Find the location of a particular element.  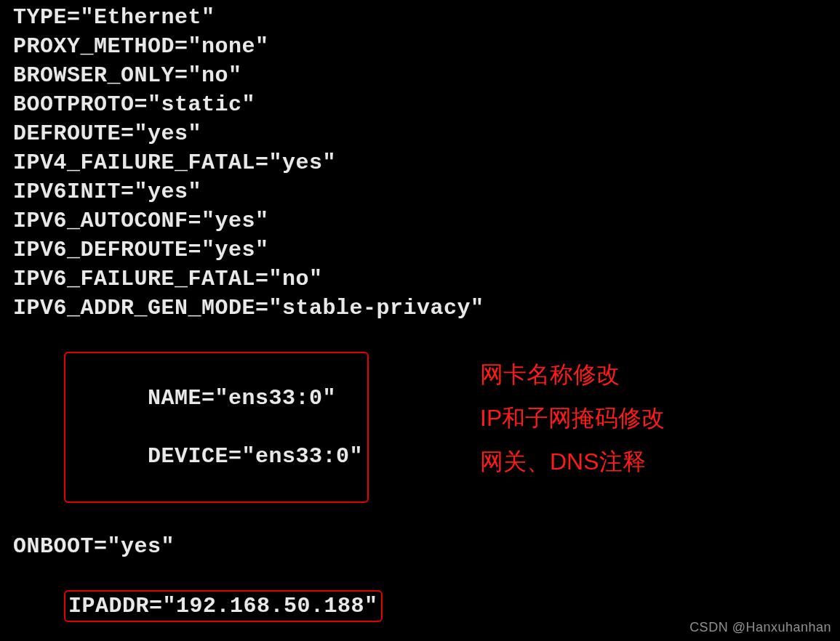

cfg-ipv6gen: IPV6_ADDR_GEN_MODE="stable-privacy" is located at coordinates (420, 308).